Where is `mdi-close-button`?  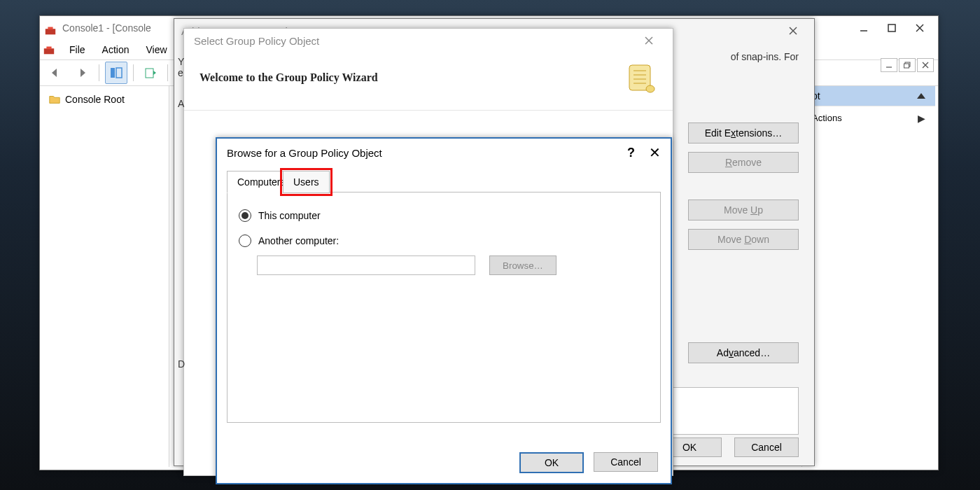 mdi-close-button is located at coordinates (925, 65).